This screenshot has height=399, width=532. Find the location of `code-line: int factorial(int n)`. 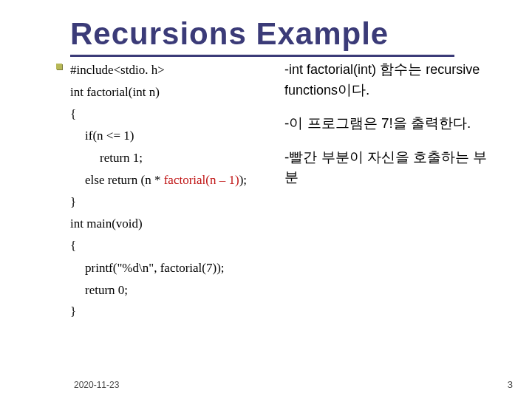

code-line: int factorial(int n) is located at coordinates (174, 92).